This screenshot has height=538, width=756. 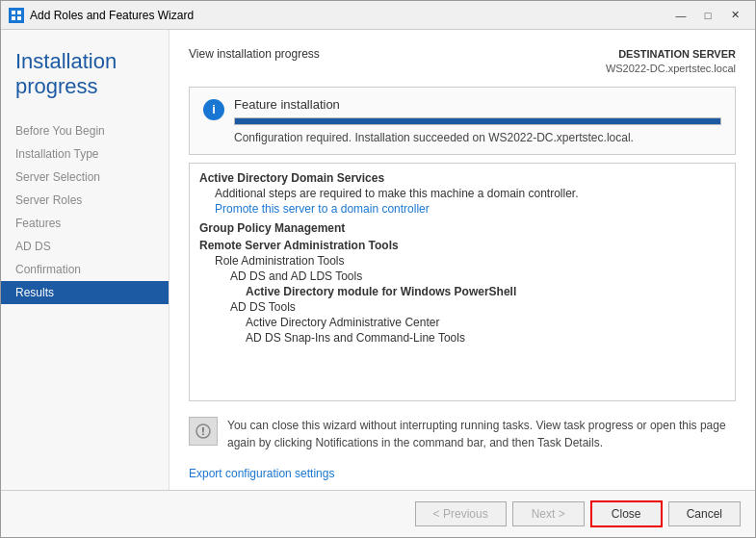 What do you see at coordinates (214, 110) in the screenshot?
I see `info-icon: i` at bounding box center [214, 110].